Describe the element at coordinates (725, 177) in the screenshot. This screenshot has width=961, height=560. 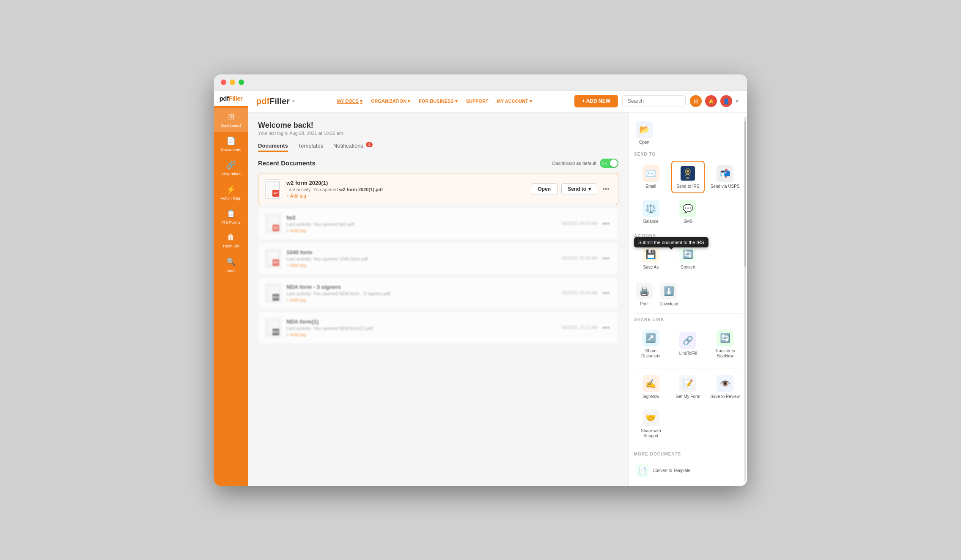
I see `rp-usps: 📬 Send via USPS` at that location.